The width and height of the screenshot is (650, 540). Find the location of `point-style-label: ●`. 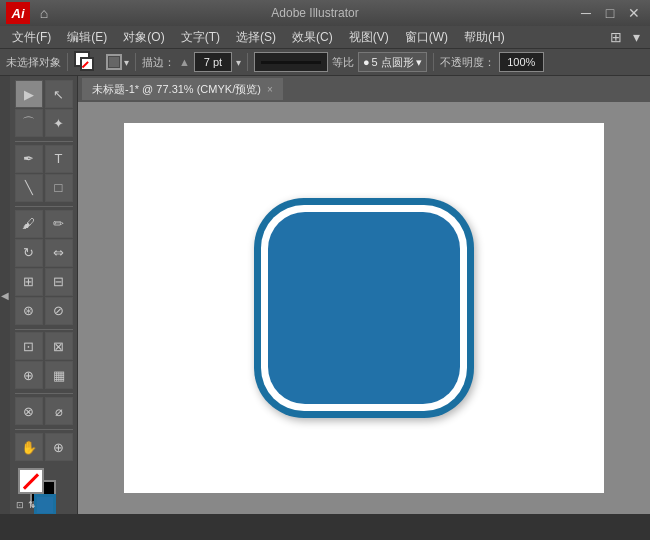

point-style-label: ● is located at coordinates (366, 62).